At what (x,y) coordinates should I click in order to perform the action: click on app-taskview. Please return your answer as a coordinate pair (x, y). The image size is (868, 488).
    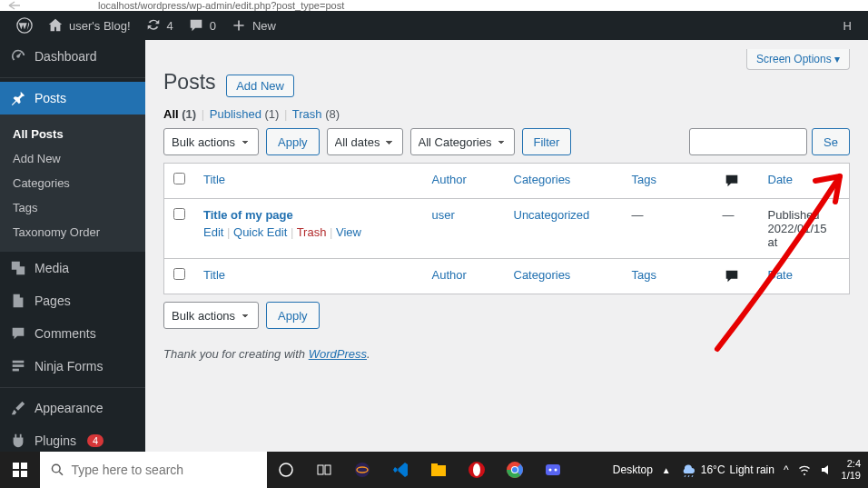
    Looking at the image, I should click on (324, 470).